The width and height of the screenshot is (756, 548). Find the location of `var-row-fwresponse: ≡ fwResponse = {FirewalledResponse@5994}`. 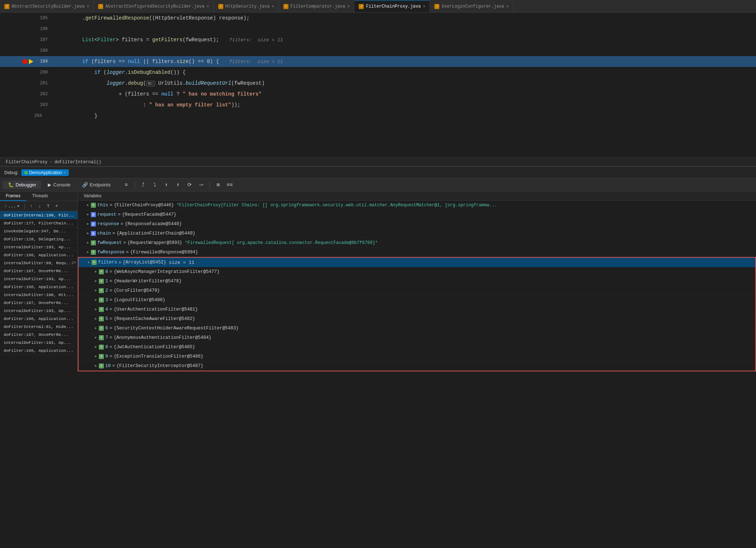

var-row-fwresponse: ≡ fwResponse = {FirewalledResponse@5994} is located at coordinates (417, 252).